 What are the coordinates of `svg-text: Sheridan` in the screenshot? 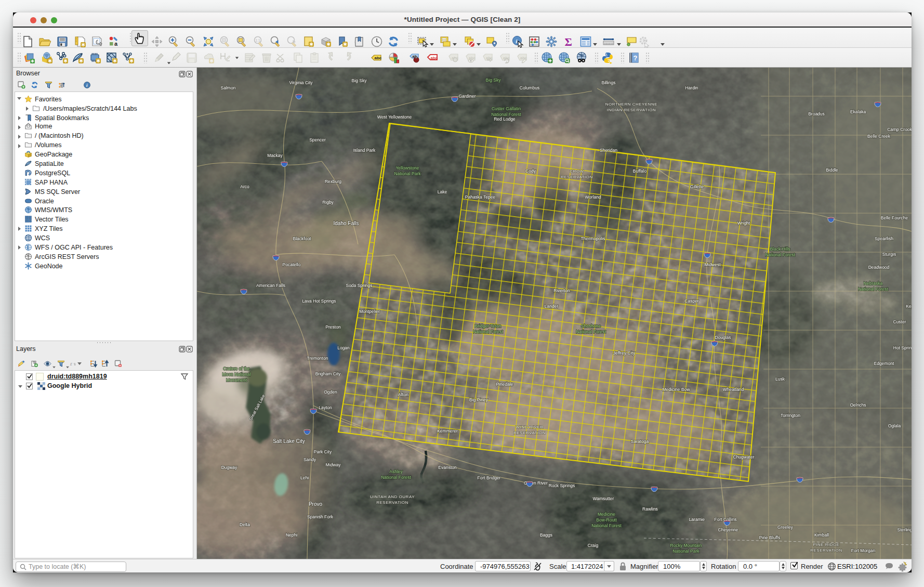 It's located at (609, 150).